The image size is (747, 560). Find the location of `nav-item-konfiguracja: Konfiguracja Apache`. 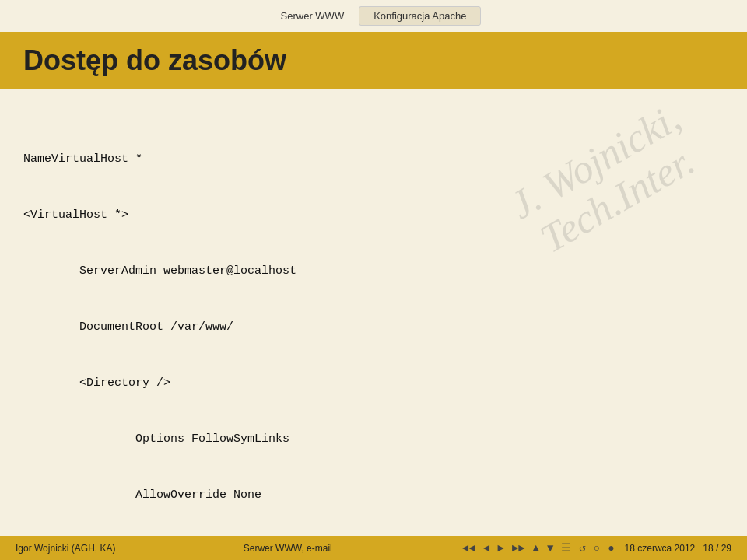

nav-item-konfiguracja: Konfiguracja Apache is located at coordinates (420, 16).